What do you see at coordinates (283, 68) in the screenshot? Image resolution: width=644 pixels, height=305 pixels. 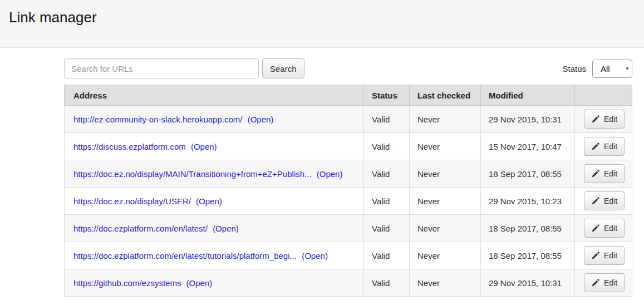 I see `search-button: Search` at bounding box center [283, 68].